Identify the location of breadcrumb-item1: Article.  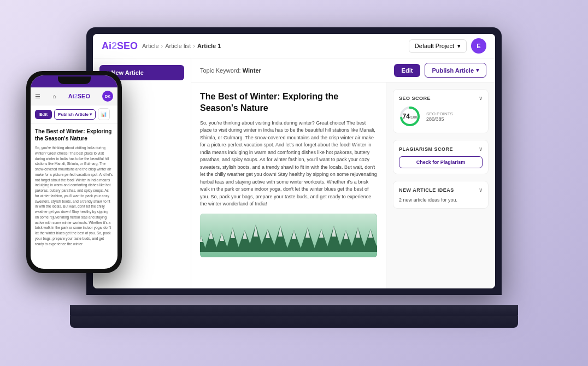
(151, 46).